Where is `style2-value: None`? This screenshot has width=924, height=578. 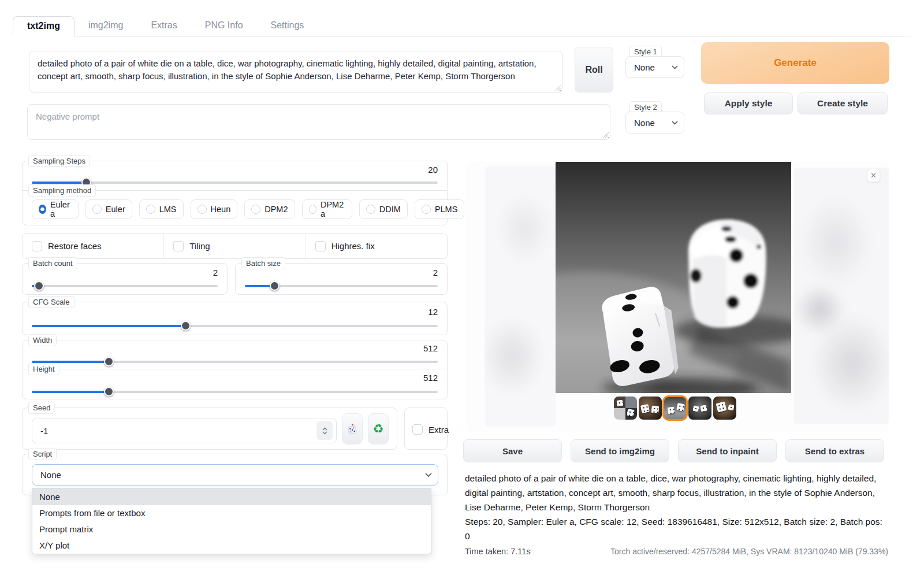
style2-value: None is located at coordinates (644, 123).